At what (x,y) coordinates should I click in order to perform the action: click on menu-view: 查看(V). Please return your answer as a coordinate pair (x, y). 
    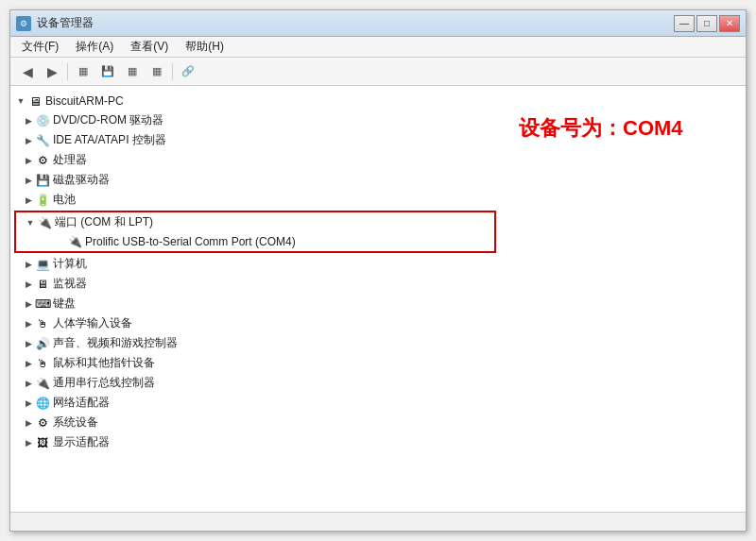
    Looking at the image, I should click on (149, 47).